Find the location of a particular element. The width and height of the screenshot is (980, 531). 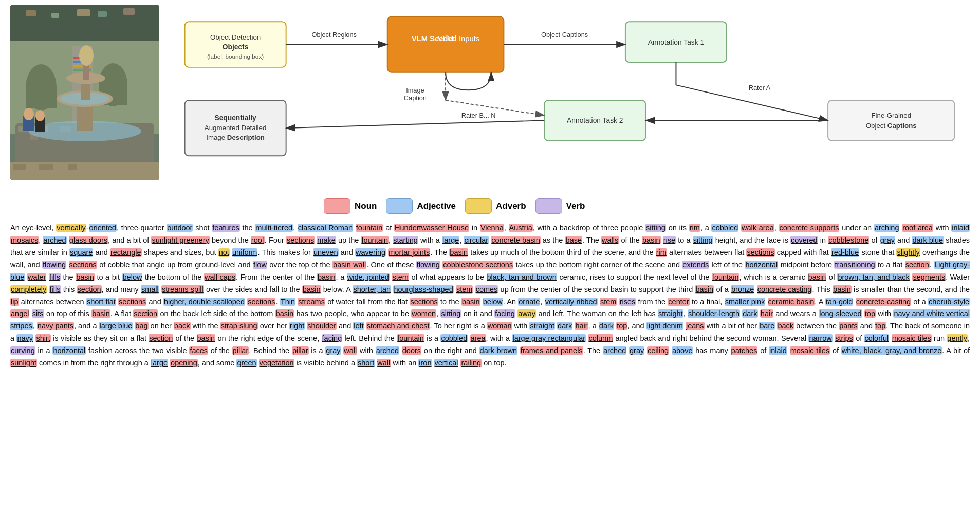

noun-sections2: sections is located at coordinates (761, 252).